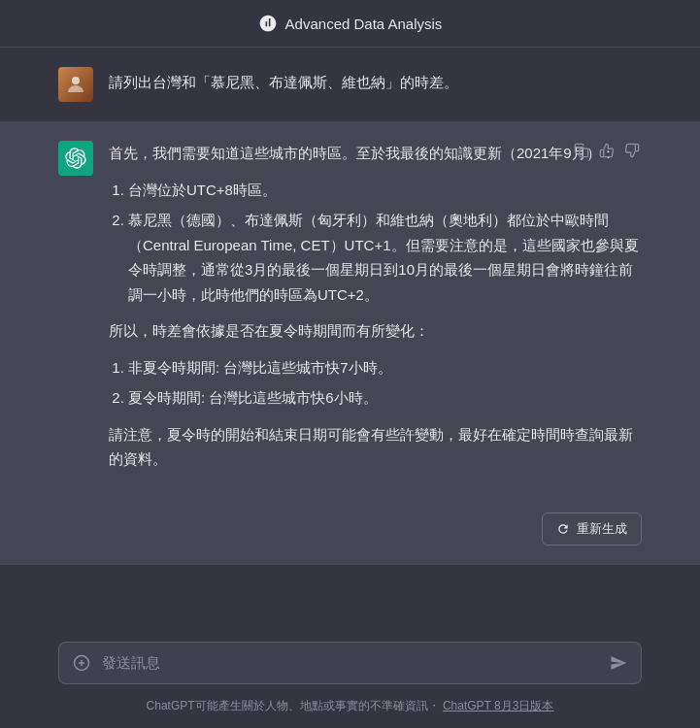 The width and height of the screenshot is (700, 728). I want to click on page-title: Advanced Data Analysis, so click(364, 23).